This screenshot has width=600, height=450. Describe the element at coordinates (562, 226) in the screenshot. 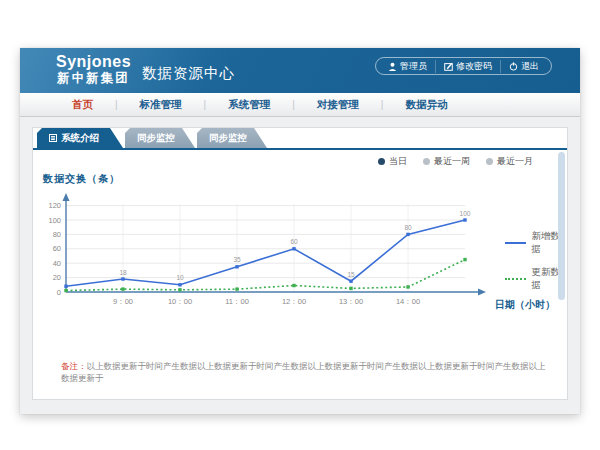

I see `card-scrollbar` at that location.